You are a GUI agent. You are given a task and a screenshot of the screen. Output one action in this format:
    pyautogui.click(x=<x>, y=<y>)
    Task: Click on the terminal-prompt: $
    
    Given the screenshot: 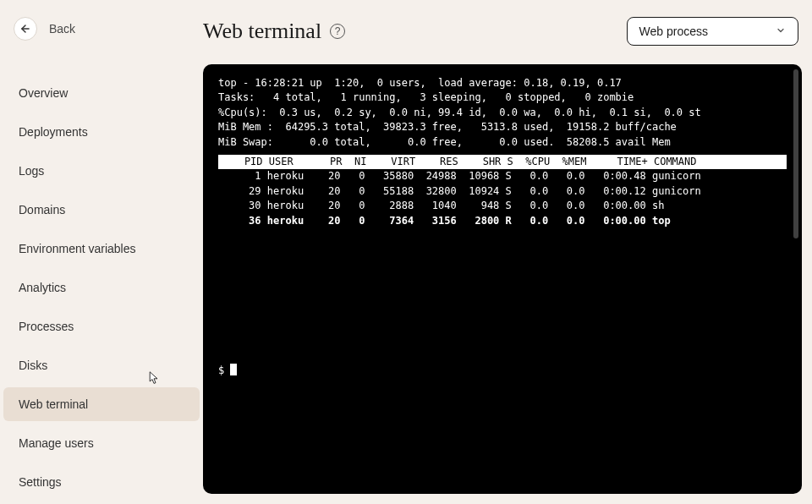 What is the action you would take?
    pyautogui.click(x=502, y=370)
    